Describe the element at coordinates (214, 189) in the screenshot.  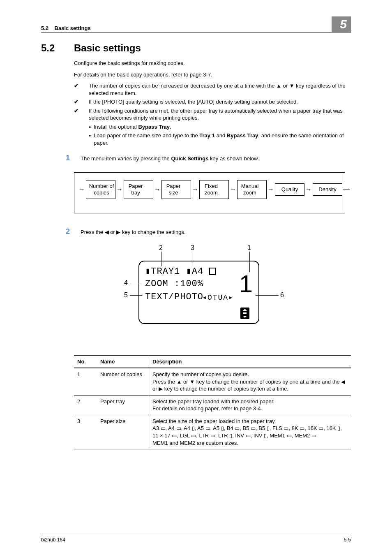
I see `flow-fixed-zoom: Fixed zoom` at that location.